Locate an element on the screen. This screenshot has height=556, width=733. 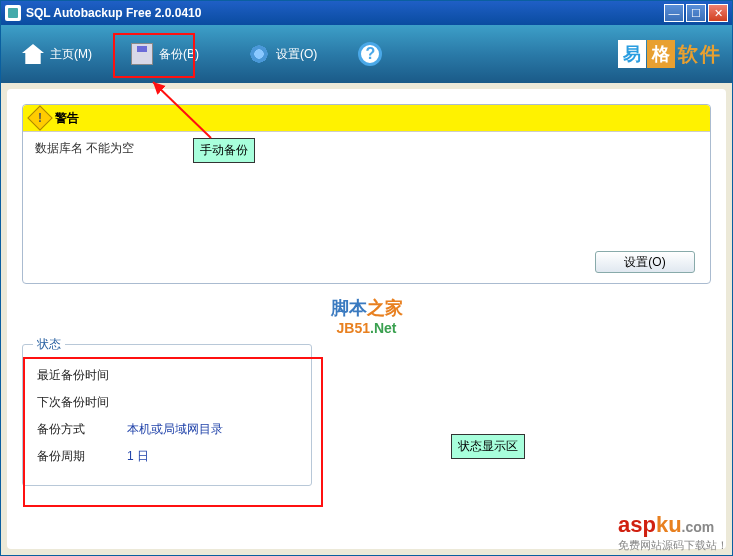
warning-icon is located at coordinates (40, 118).